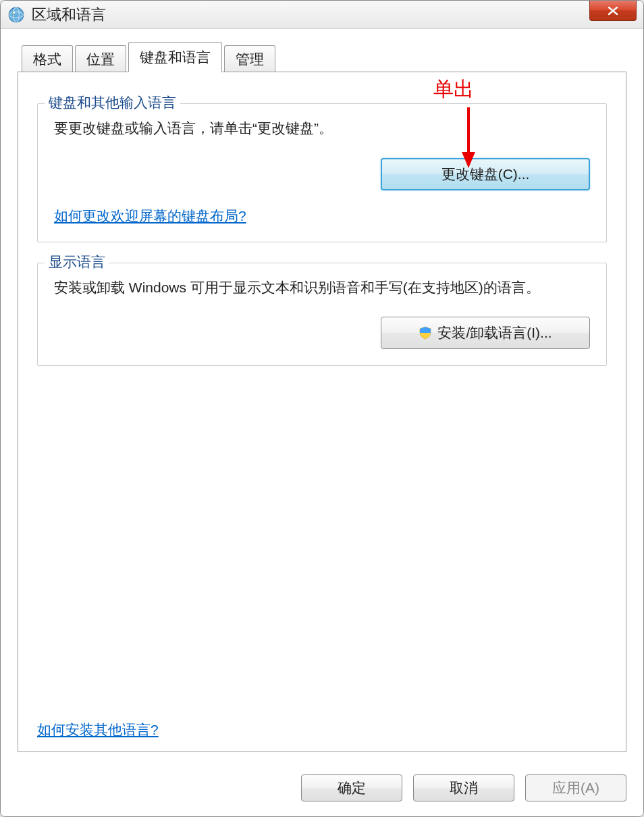  I want to click on keyboard-desc-text: 要更改键盘或输入语言，请单击“更改键盘”。, so click(322, 128).